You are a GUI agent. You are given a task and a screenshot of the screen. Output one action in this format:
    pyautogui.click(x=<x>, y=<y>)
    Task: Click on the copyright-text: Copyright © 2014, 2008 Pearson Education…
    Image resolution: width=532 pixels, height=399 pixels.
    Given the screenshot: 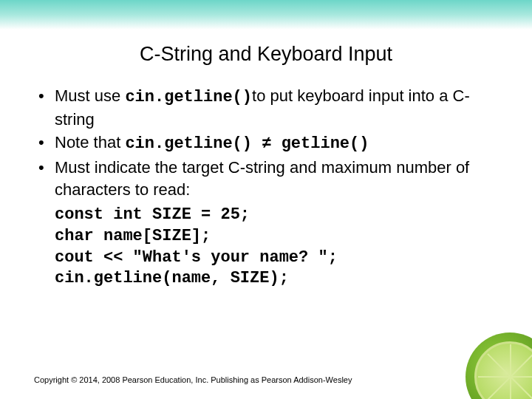 What is the action you would take?
    pyautogui.click(x=193, y=380)
    